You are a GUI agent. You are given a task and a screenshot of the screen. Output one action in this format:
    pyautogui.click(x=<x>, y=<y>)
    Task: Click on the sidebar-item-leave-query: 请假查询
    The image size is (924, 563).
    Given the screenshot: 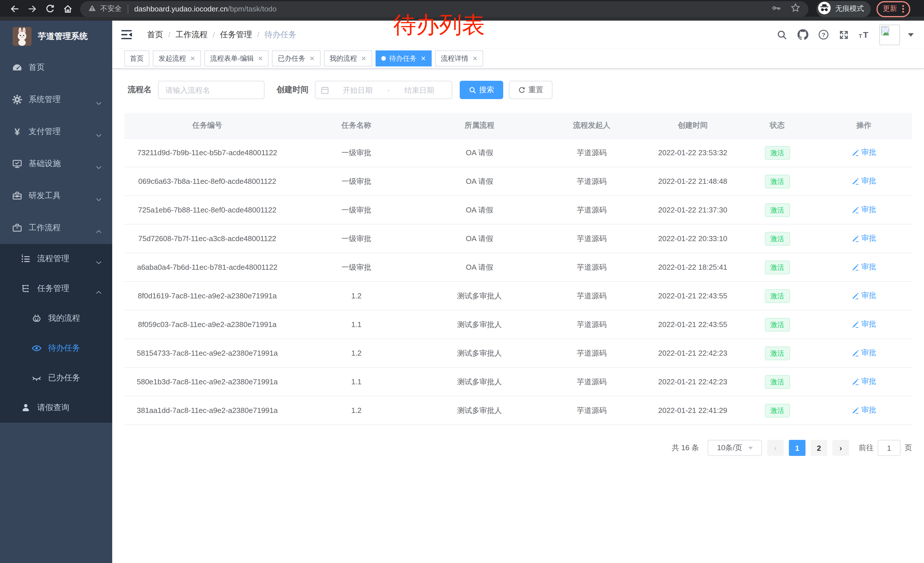 What is the action you would take?
    pyautogui.click(x=56, y=408)
    